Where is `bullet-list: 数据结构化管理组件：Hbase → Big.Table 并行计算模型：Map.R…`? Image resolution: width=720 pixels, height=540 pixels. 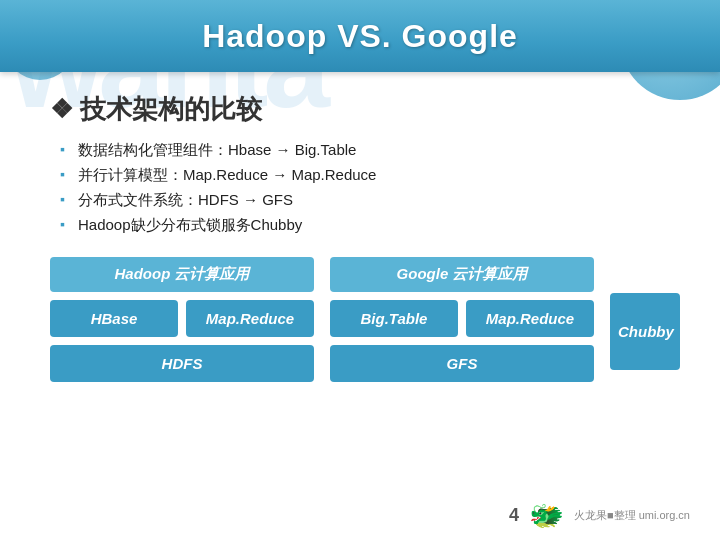 bullet-list: 数据结构化管理组件：Hbase → Big.Table 并行计算模型：Map.R… is located at coordinates (370, 188).